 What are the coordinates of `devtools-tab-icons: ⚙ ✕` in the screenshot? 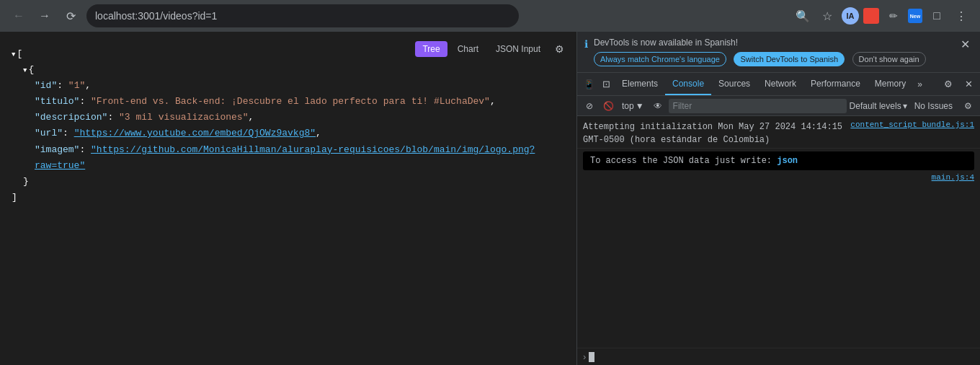 It's located at (958, 84).